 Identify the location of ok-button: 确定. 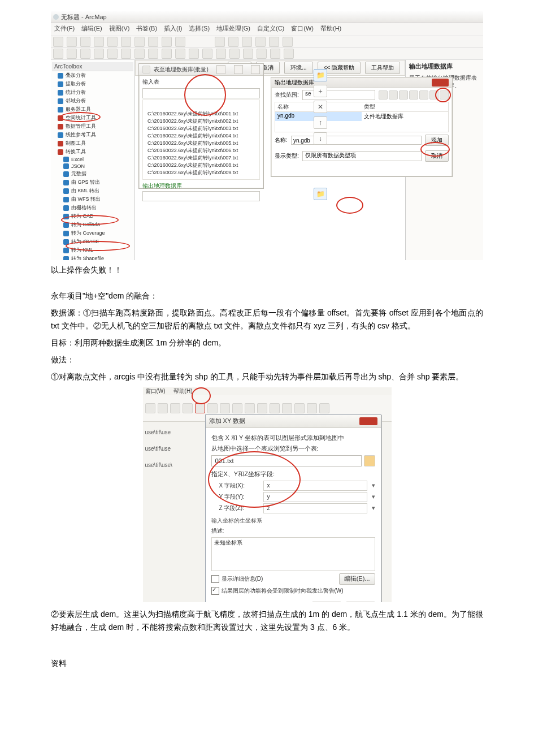
(327, 602).